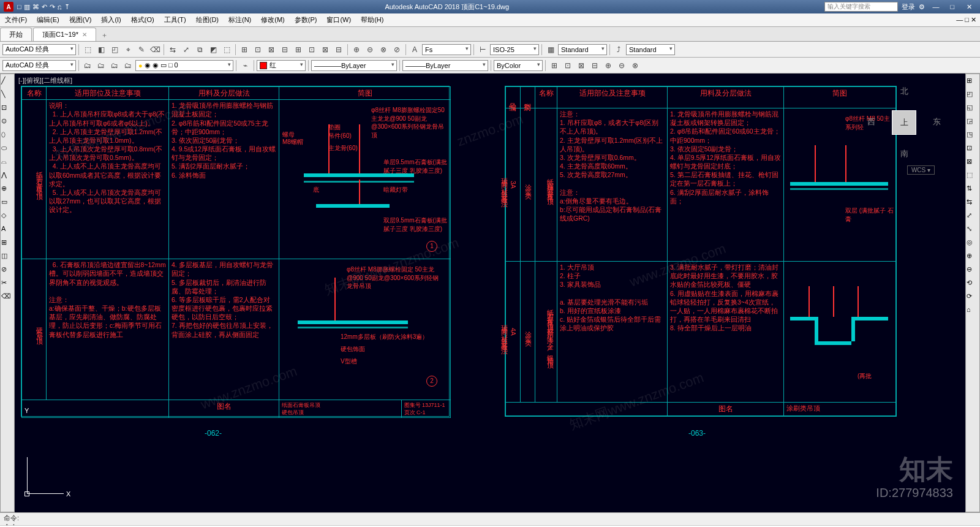  I want to click on draw-hatch-icon: ⊞, so click(7, 245).